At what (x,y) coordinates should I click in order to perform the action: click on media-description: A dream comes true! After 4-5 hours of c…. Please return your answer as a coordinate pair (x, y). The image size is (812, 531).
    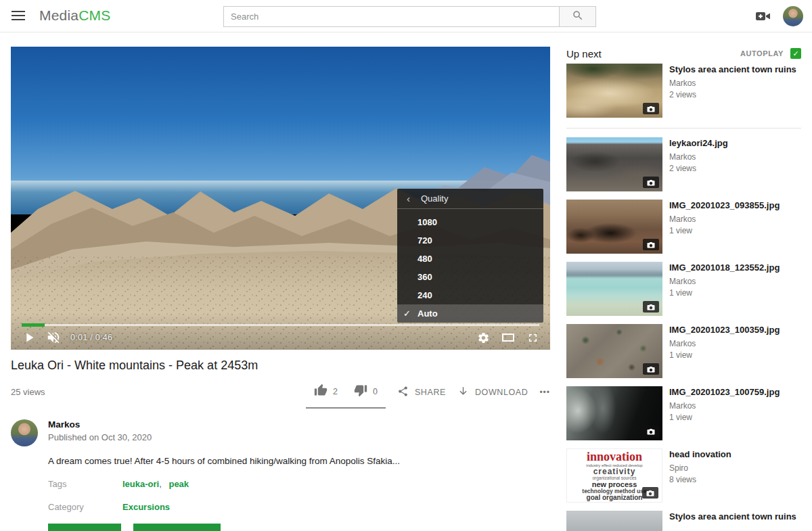
    Looking at the image, I should click on (299, 461).